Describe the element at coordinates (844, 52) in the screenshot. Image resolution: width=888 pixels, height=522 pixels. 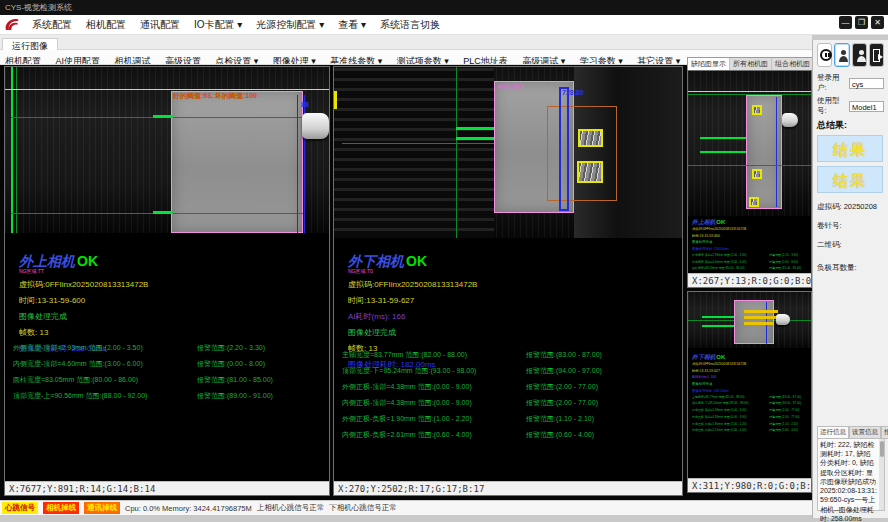
I see `user-icon` at that location.